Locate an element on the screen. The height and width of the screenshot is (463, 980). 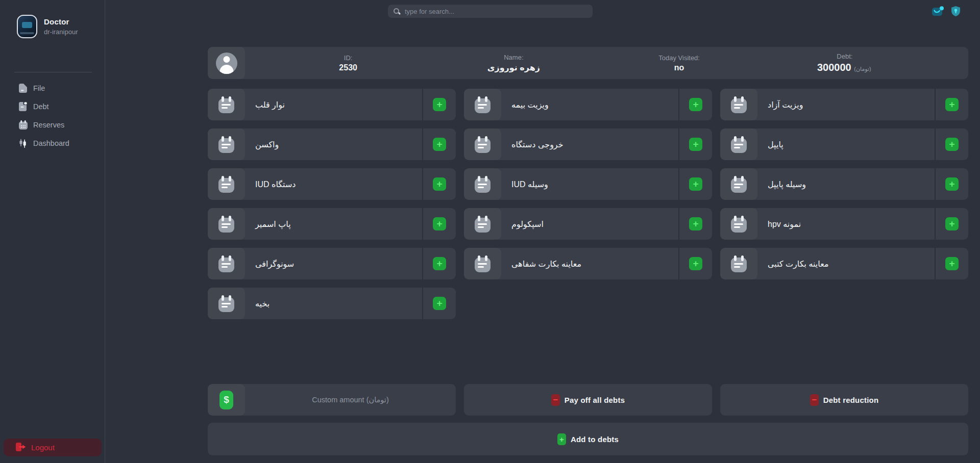
sidebar-item-label: Dashboard is located at coordinates (51, 143).